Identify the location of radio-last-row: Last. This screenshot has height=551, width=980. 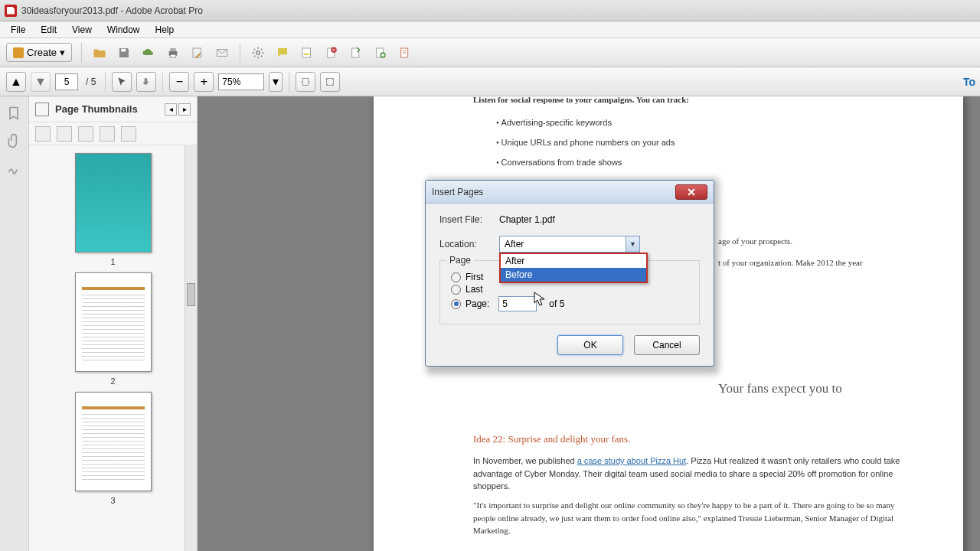
(570, 289).